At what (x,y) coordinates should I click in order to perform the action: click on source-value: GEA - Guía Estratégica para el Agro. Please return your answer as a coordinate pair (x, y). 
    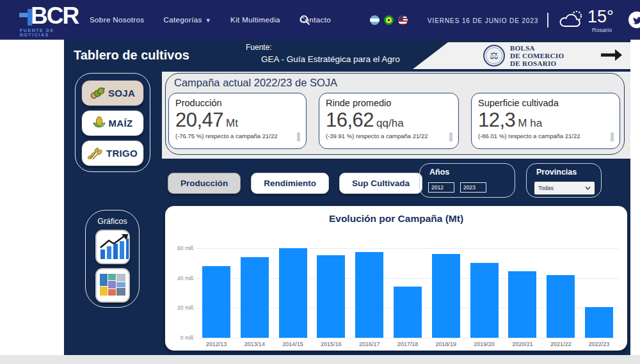
    Looking at the image, I should click on (330, 59).